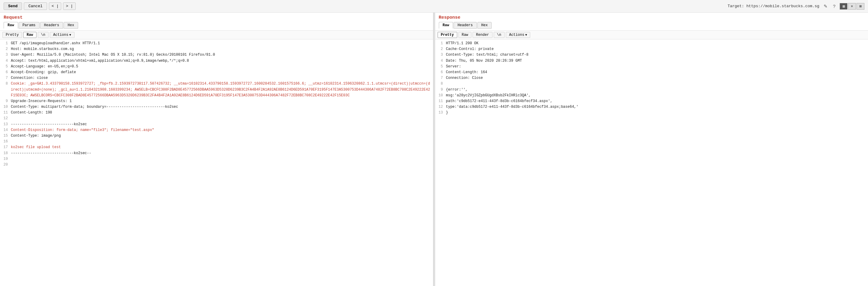 Image resolution: width=868 pixels, height=286 pixels. What do you see at coordinates (844, 6) in the screenshot?
I see `view-split-button: ▦` at bounding box center [844, 6].